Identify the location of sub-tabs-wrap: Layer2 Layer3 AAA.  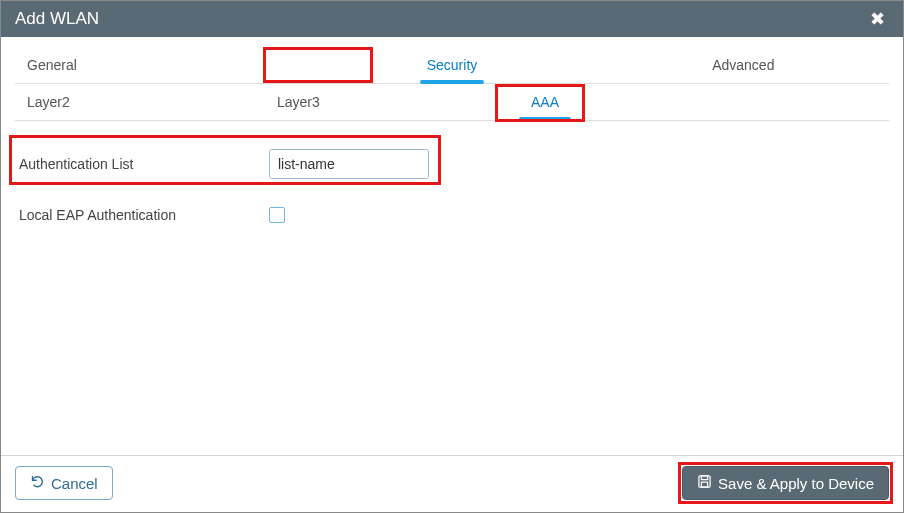
(452, 102).